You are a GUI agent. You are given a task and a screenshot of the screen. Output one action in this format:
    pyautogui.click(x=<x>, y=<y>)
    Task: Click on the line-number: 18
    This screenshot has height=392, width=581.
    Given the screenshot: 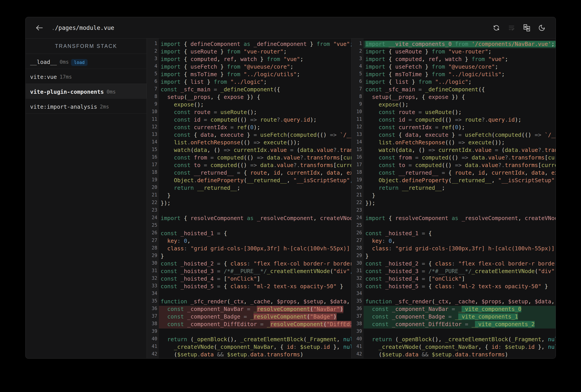 What is the action you would take?
    pyautogui.click(x=153, y=173)
    